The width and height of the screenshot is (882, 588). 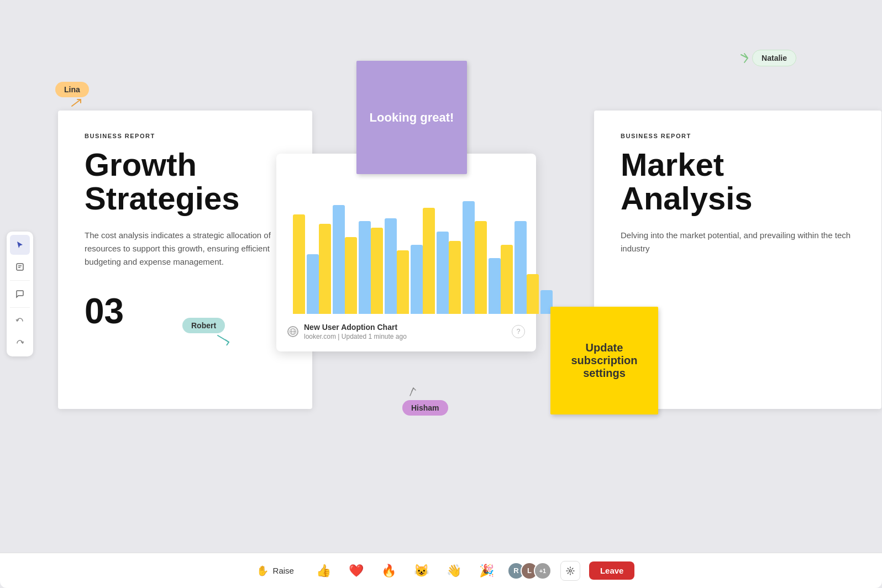 I want to click on right-doc-title: Market Analysis, so click(x=738, y=182).